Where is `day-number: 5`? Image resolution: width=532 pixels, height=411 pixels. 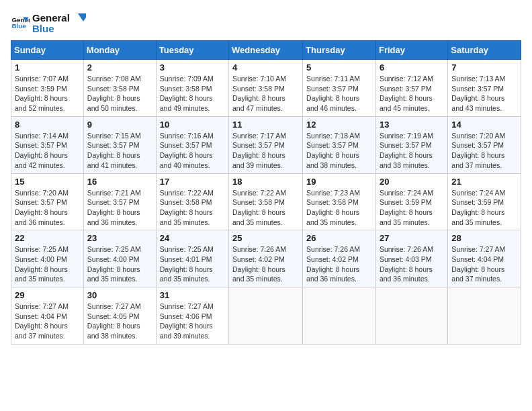
day-number: 5 is located at coordinates (339, 67).